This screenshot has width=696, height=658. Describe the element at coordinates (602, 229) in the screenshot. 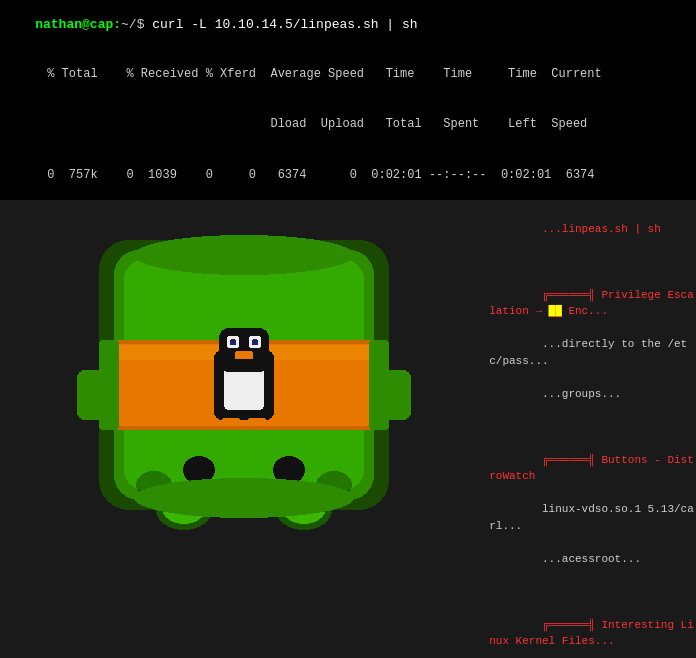

I see `rp-line1: ...linpeas.sh | sh` at that location.